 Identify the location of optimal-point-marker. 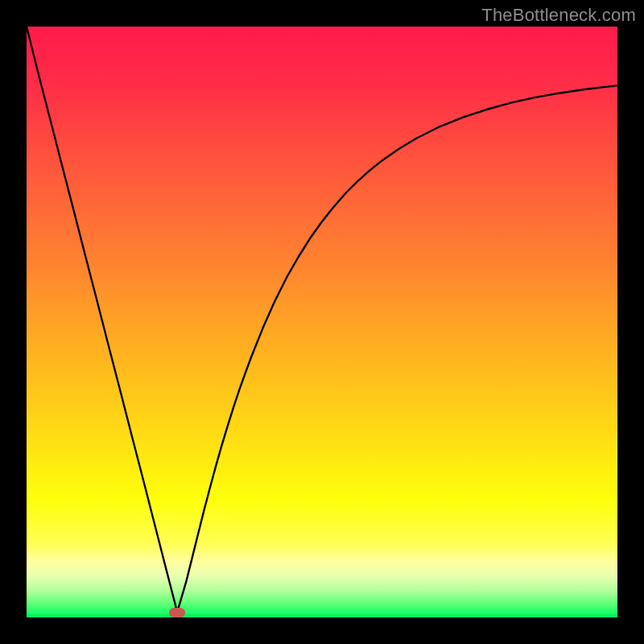
(177, 613).